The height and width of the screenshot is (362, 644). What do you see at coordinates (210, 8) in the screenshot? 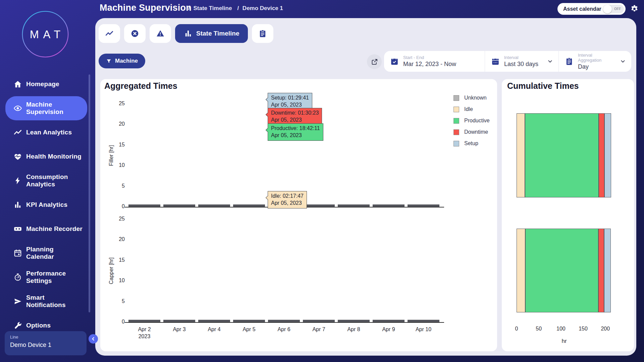
I see `breadcrumb-state-timeline: State Timeline` at bounding box center [210, 8].